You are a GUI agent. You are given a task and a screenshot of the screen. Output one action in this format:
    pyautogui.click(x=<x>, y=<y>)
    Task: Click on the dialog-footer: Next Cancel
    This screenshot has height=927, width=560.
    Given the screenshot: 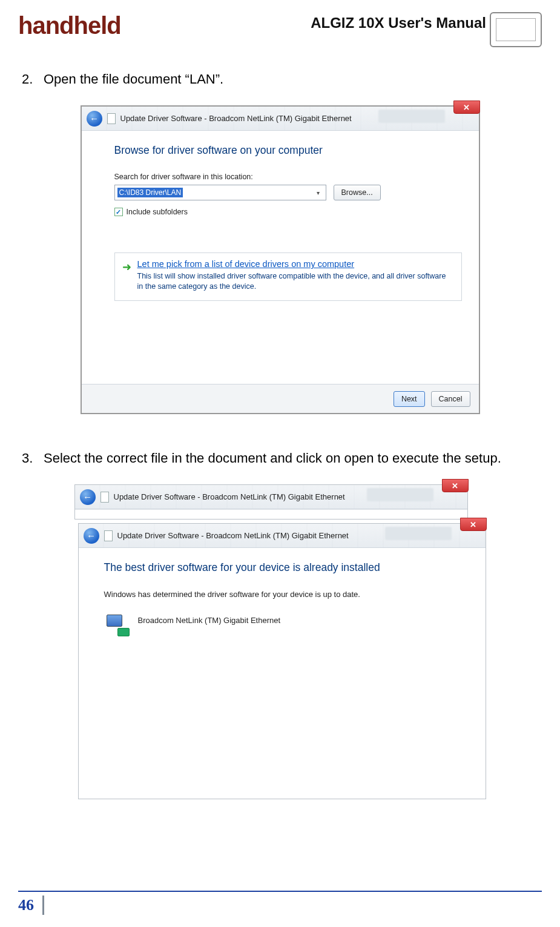 What is the action you would take?
    pyautogui.click(x=280, y=398)
    